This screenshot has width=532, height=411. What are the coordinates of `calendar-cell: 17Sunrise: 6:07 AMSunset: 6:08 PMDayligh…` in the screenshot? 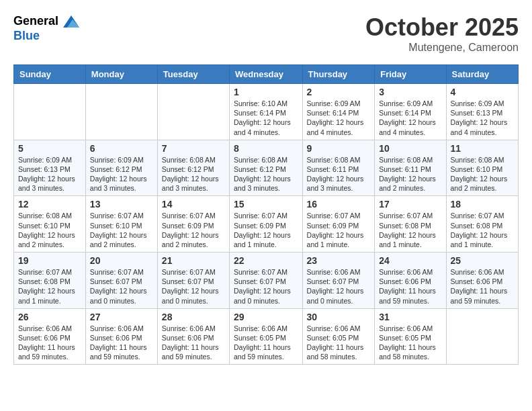 It's located at (410, 224).